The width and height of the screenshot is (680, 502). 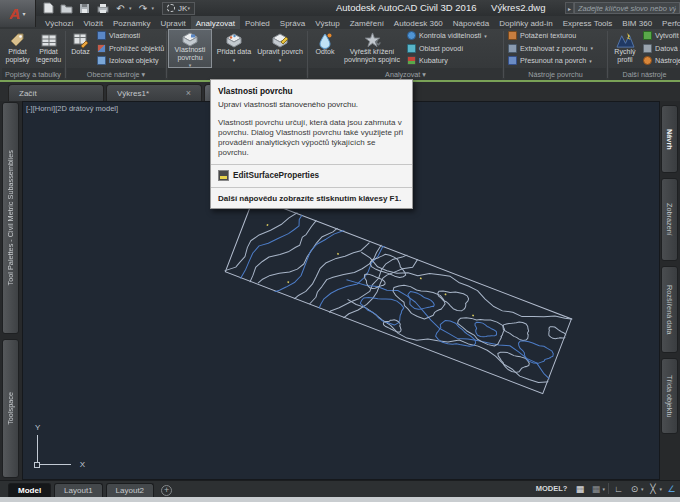 What do you see at coordinates (406, 54) in the screenshot?
I see `group-analyzovat: Odtok Vyřešit křížení povinných spojnic …` at bounding box center [406, 54].